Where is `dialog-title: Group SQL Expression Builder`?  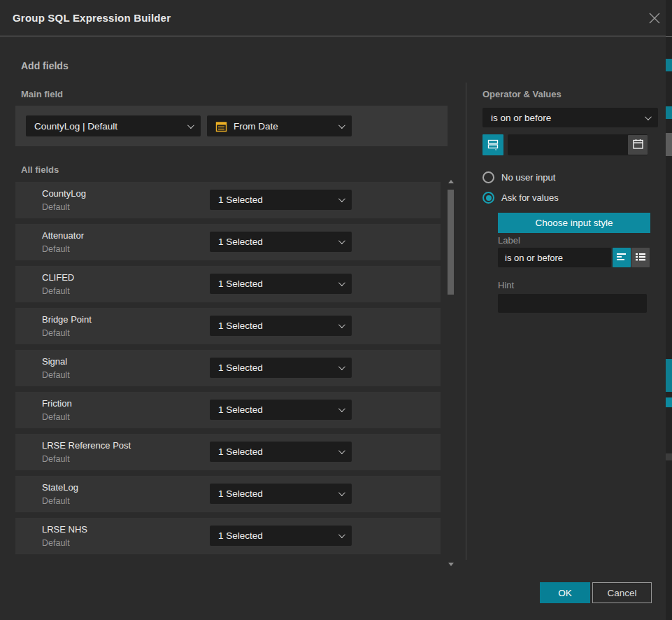 dialog-title: Group SQL Expression Builder is located at coordinates (92, 18).